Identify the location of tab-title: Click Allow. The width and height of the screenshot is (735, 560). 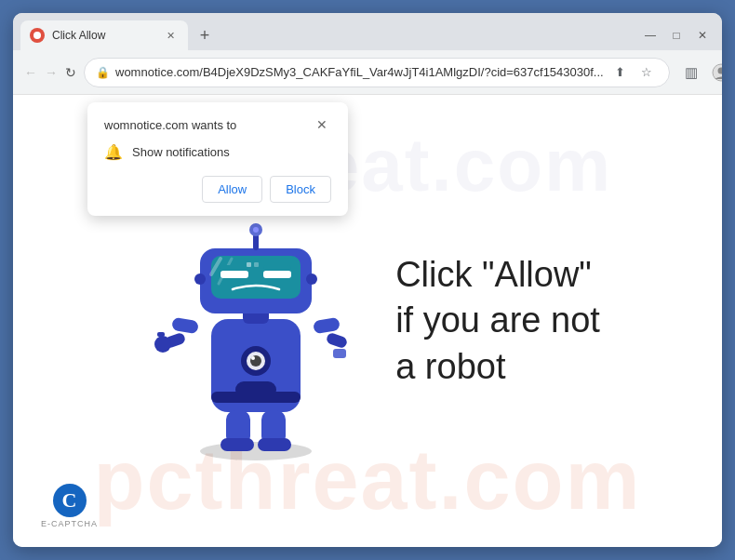
(103, 35).